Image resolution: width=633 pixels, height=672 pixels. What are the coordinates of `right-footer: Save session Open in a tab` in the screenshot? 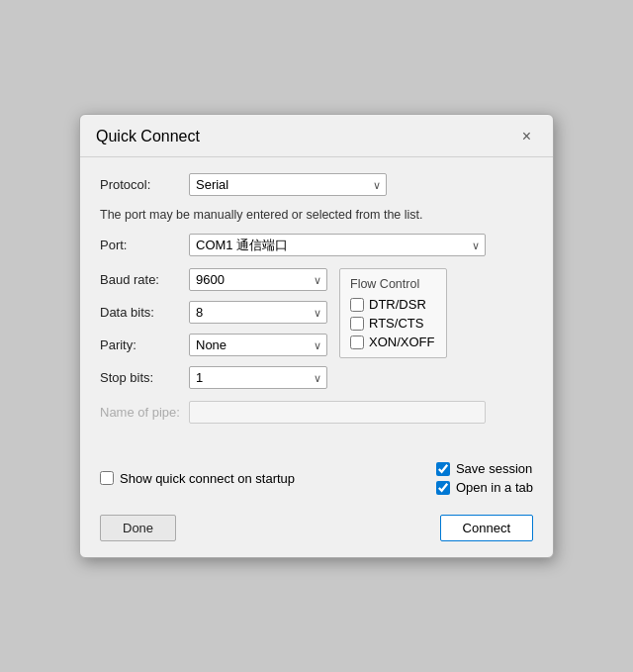 It's located at (485, 478).